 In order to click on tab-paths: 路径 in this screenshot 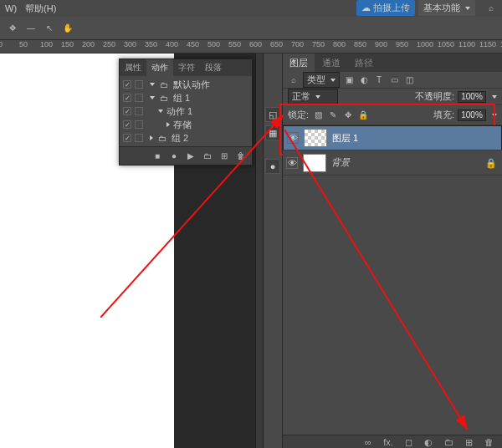, I will do `click(364, 64)`.